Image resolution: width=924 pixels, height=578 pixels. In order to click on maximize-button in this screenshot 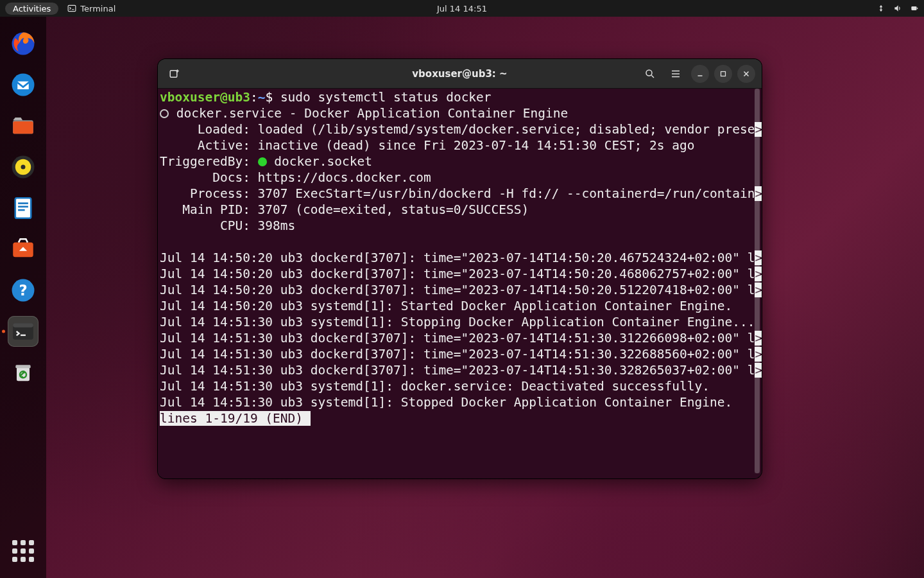, I will do `click(723, 74)`.